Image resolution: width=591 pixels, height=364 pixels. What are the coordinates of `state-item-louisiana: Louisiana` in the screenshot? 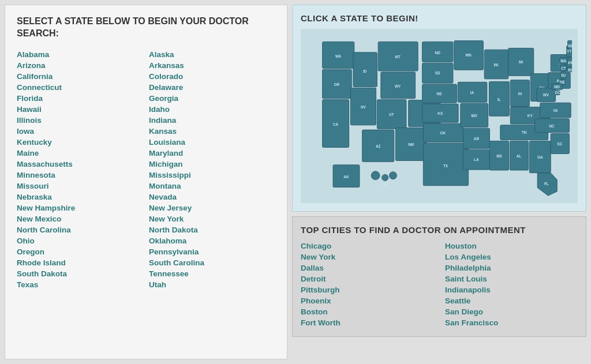 It's located at (212, 142).